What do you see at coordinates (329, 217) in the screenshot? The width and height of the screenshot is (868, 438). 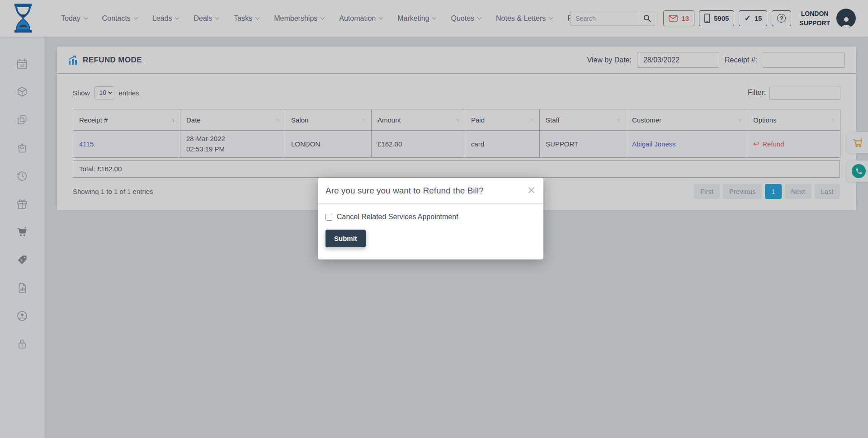 I see `cancel-related-services-checkbox` at bounding box center [329, 217].